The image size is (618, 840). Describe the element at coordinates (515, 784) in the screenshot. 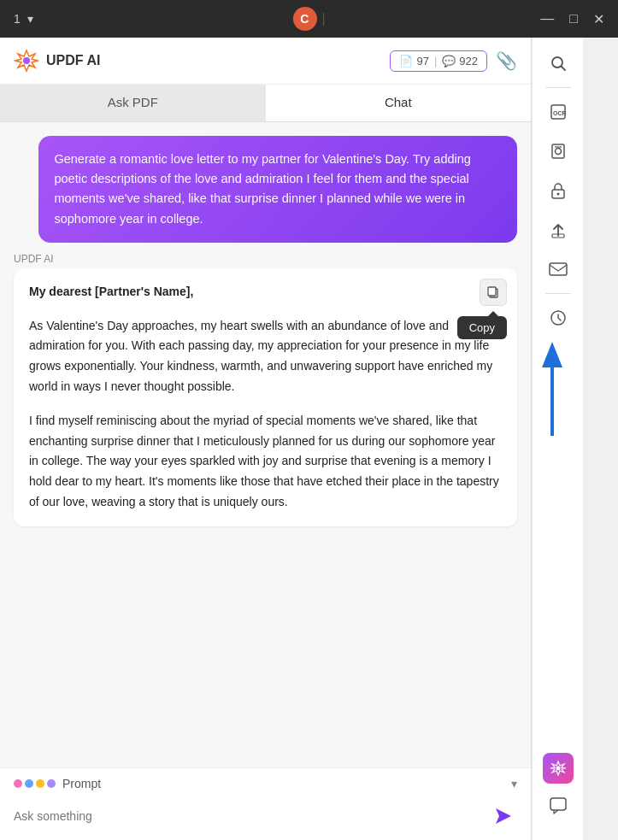

I see `chevron-down-icon: ▾` at that location.